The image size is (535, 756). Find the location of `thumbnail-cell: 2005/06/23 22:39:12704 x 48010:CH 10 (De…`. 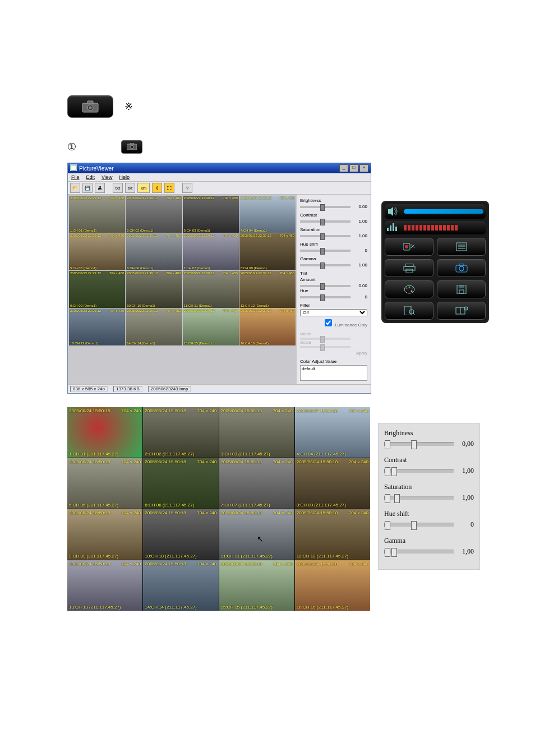

thumbnail-cell: 2005/06/23 22:39:12704 x 48010:CH 10 (De… is located at coordinates (154, 289).